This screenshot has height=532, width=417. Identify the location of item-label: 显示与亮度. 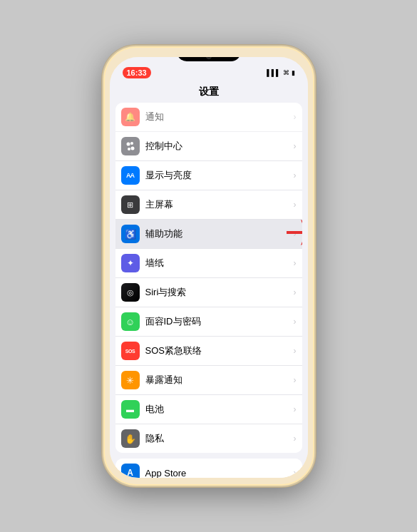
(218, 175).